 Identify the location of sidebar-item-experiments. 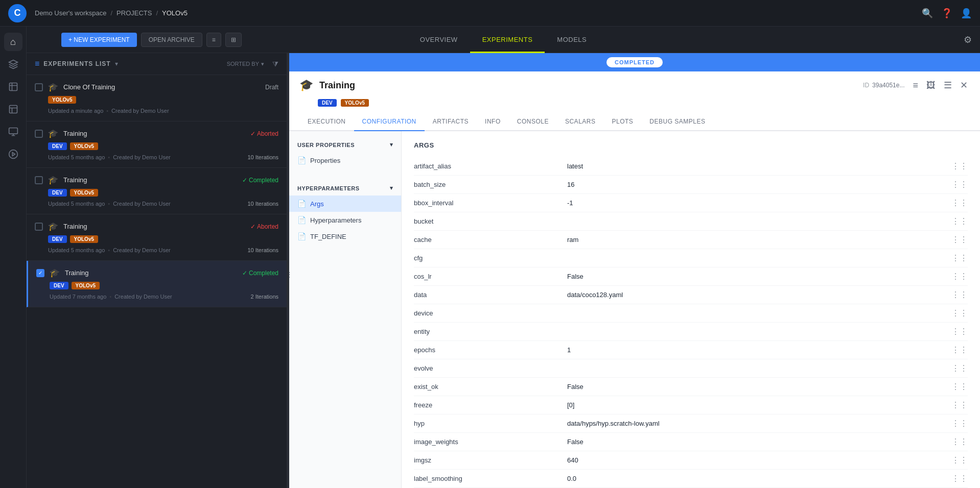
(13, 87).